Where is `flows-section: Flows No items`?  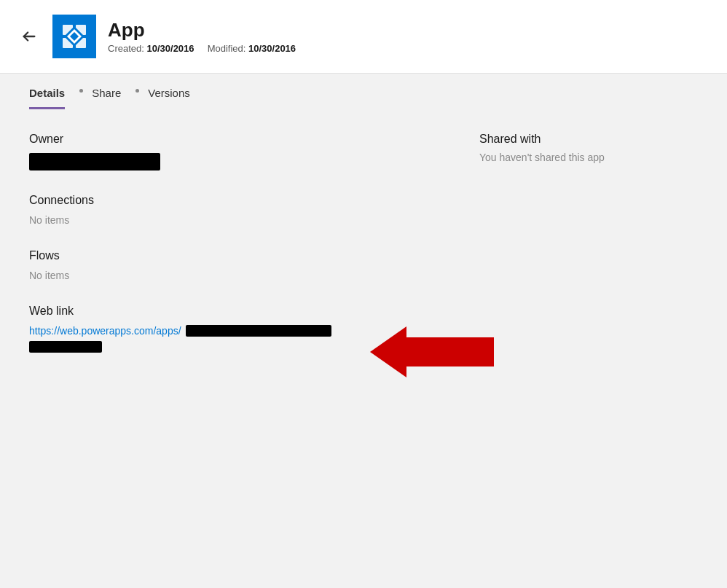 flows-section: Flows No items is located at coordinates (254, 265).